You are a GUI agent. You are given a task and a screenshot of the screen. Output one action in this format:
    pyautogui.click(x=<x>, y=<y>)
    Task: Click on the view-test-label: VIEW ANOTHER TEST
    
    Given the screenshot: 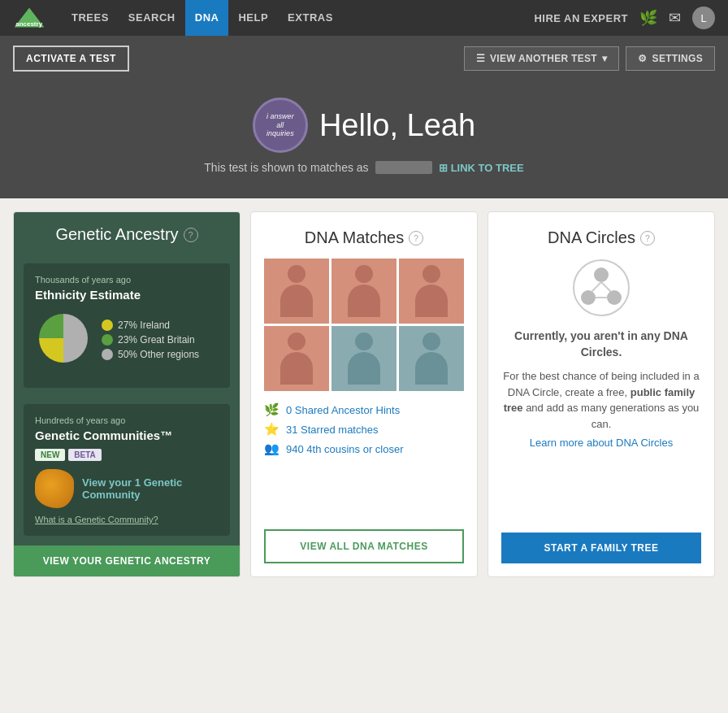 What is the action you would take?
    pyautogui.click(x=544, y=59)
    